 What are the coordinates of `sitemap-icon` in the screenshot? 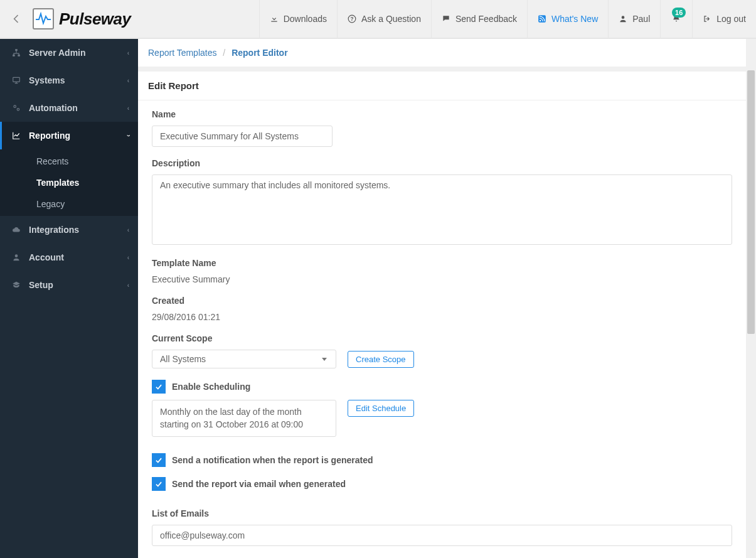 It's located at (16, 53).